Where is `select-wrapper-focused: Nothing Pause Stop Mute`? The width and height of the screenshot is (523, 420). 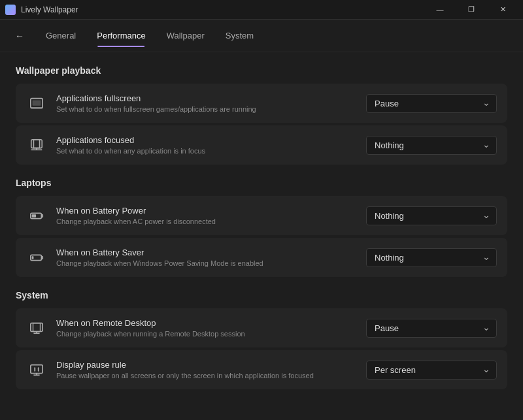
select-wrapper-focused: Nothing Pause Stop Mute is located at coordinates (431, 145).